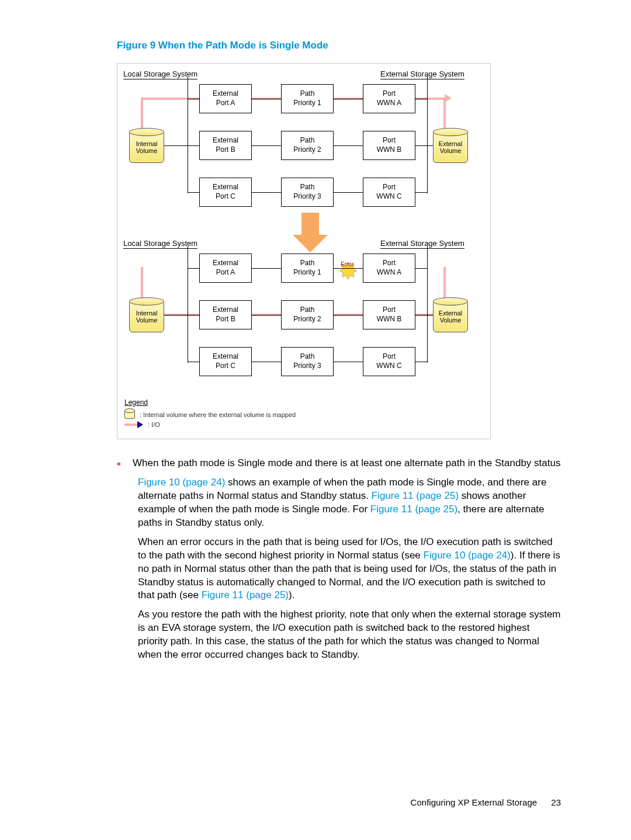 The width and height of the screenshot is (631, 840). I want to click on external-port-a: ExternalPort A, so click(226, 99).